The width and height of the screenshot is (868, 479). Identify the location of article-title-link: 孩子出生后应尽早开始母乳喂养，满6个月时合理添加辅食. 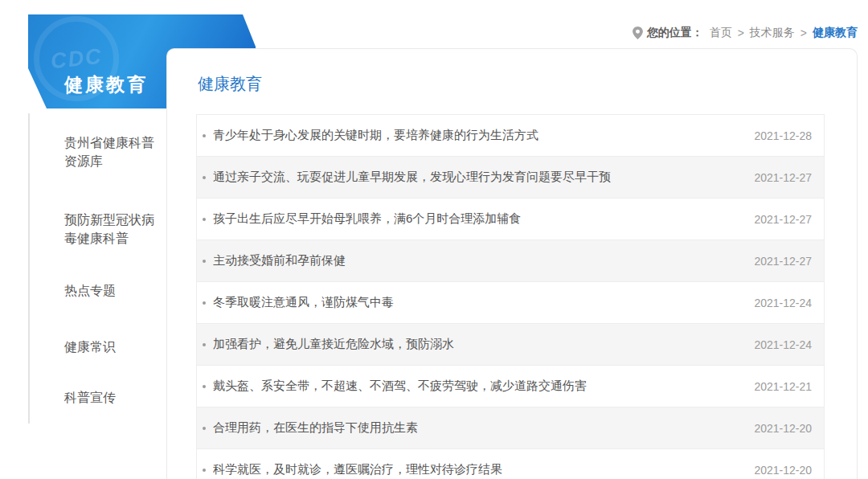
(473, 219).